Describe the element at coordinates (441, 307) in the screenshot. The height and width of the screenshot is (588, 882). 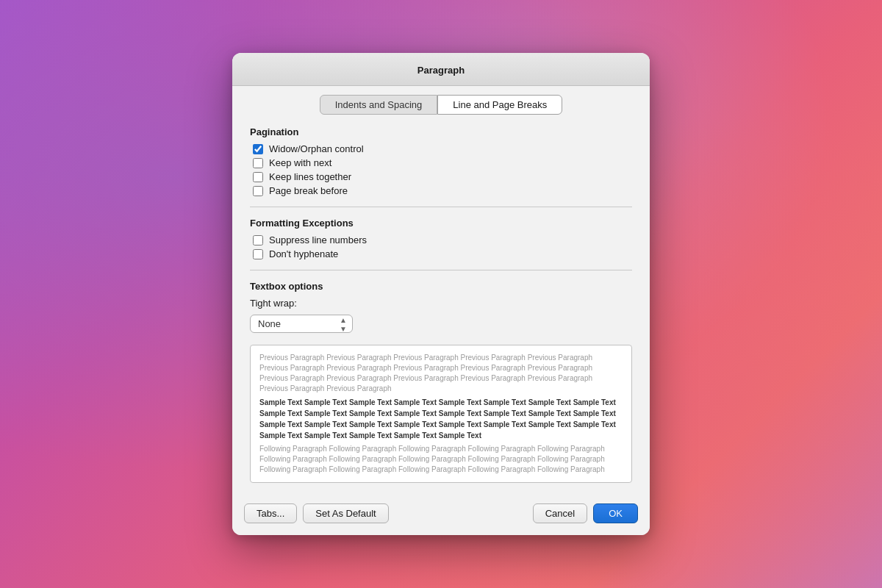
I see `section-textbox-options: Textbox options Tight wrap: None First a…` at that location.